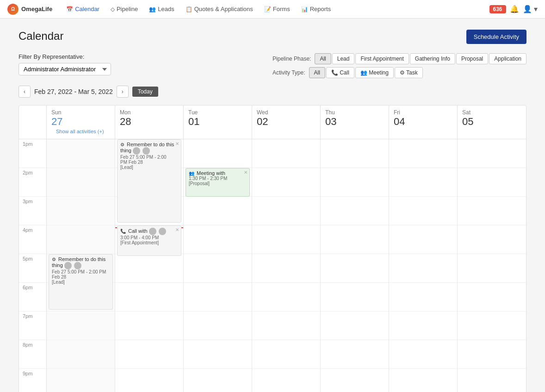  Describe the element at coordinates (217, 112) in the screenshot. I see `day-name-tue: Tue` at that location.